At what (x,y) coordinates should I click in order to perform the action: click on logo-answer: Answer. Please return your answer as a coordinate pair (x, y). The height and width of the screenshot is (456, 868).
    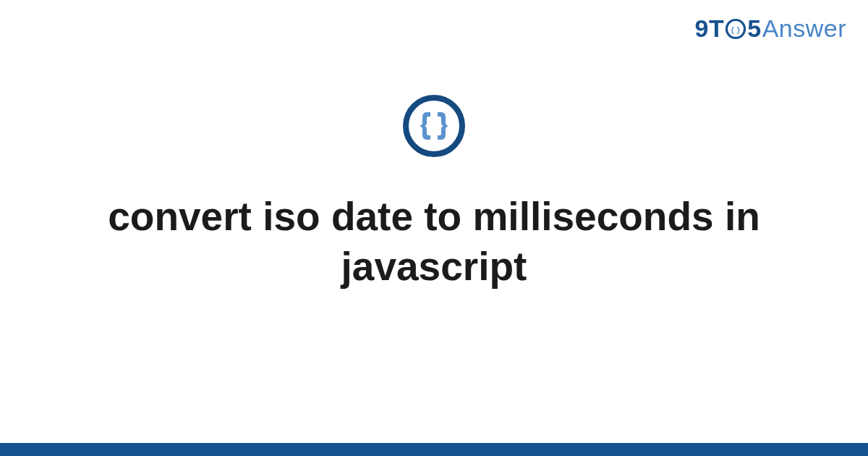
    Looking at the image, I should click on (804, 29).